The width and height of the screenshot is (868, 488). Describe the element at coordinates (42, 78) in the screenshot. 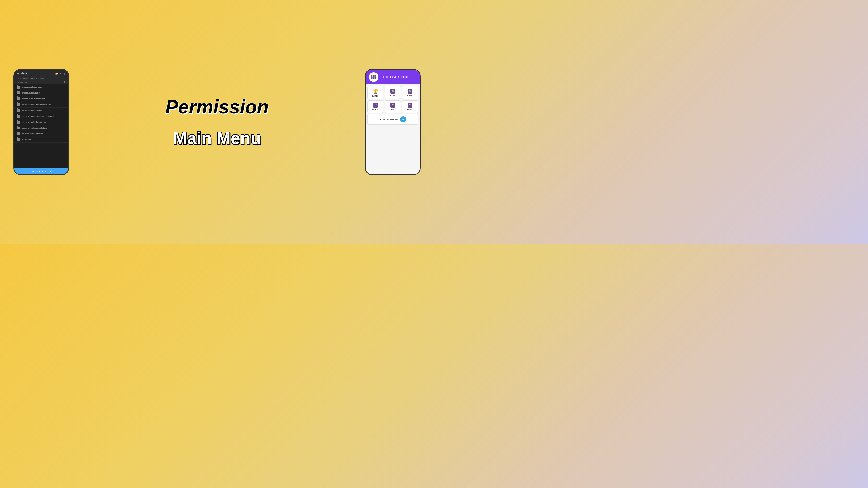

I see `breadcrumb-active: data` at that location.